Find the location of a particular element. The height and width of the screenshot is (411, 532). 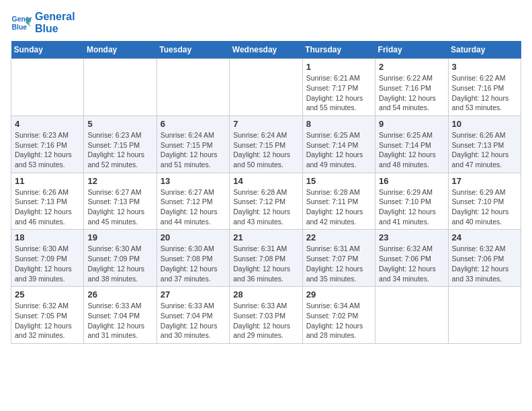

day-info: Sunrise: 6:31 AM Sunset: 7:07 PM Dayligh… is located at coordinates (339, 263).